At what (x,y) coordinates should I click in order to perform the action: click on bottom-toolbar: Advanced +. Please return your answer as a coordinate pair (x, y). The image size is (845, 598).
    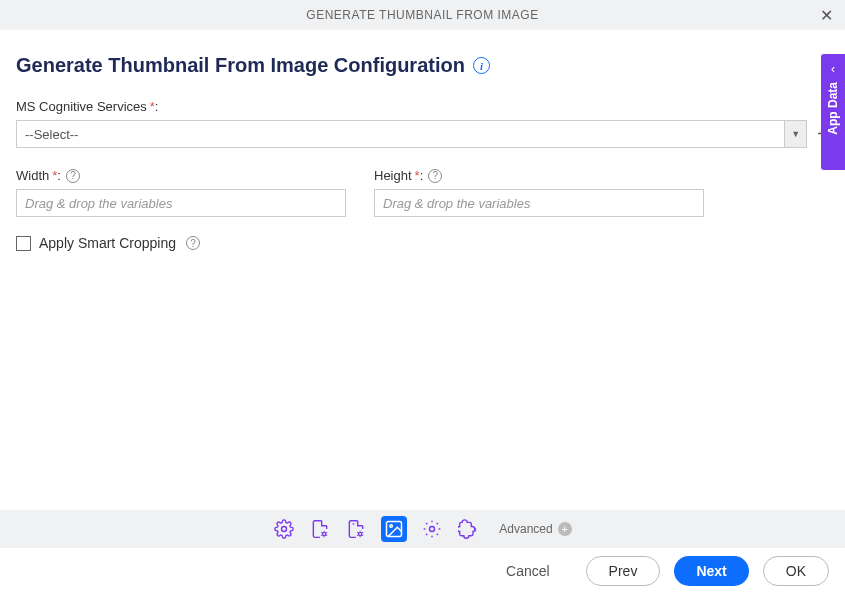
    Looking at the image, I should click on (422, 529).